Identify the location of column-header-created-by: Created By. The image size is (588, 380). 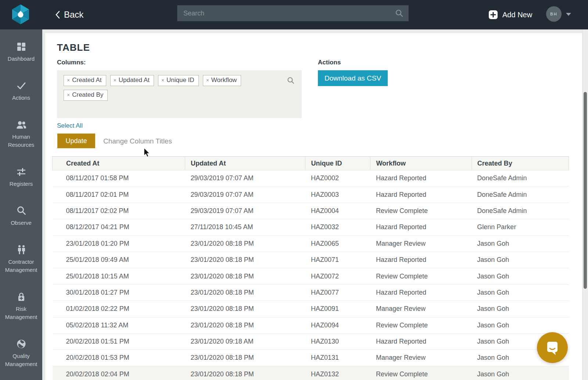
(520, 163).